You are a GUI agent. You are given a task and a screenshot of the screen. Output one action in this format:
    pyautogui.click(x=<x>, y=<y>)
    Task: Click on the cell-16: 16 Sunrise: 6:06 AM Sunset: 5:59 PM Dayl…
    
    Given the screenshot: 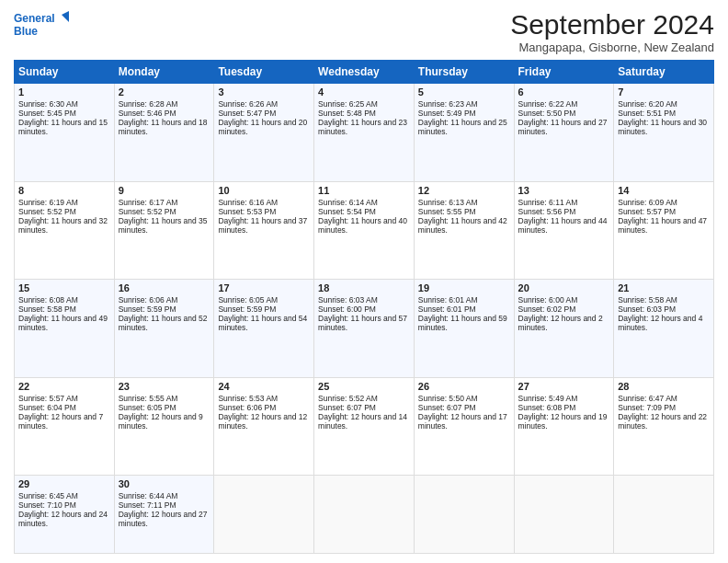 What is the action you would take?
    pyautogui.click(x=164, y=329)
    